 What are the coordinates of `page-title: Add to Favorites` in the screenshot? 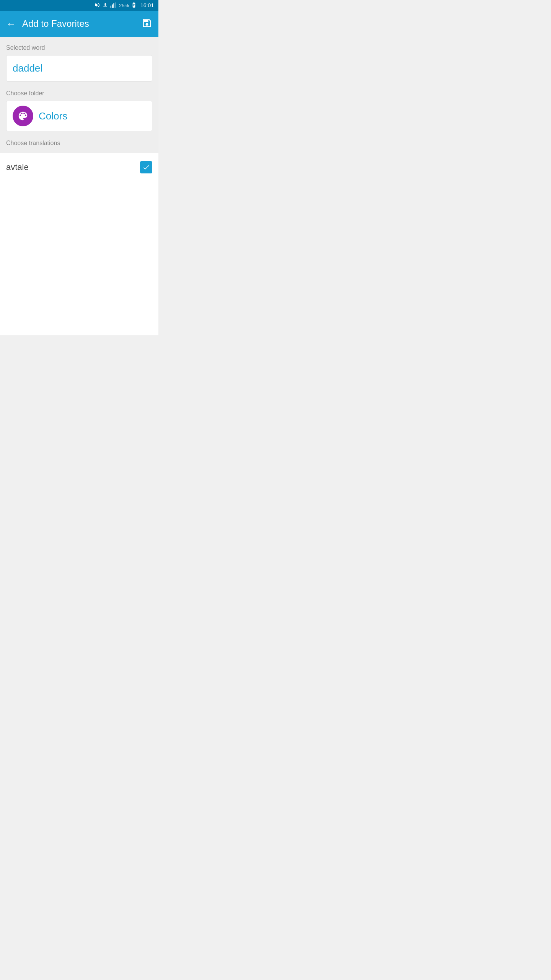 It's located at (56, 24).